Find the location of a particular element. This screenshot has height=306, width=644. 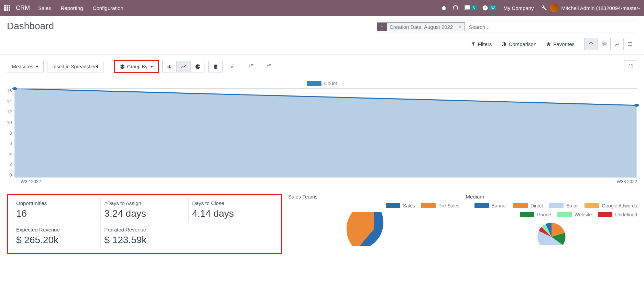

view-graph-icon is located at coordinates (617, 44).